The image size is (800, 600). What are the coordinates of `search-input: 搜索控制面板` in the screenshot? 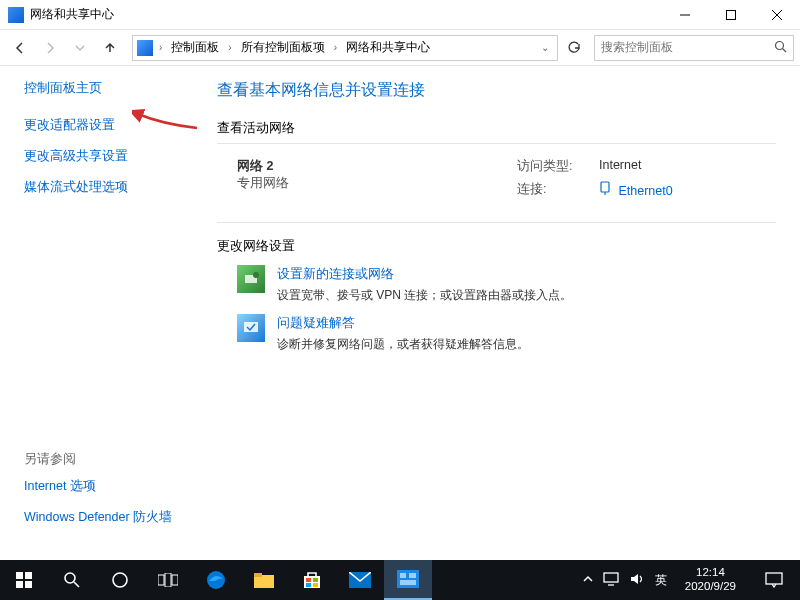 It's located at (694, 48).